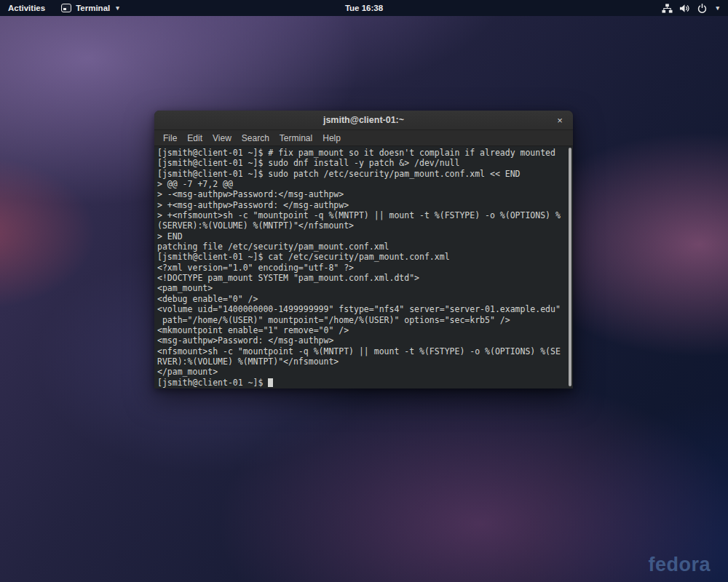  What do you see at coordinates (702, 9) in the screenshot?
I see `power-icon` at bounding box center [702, 9].